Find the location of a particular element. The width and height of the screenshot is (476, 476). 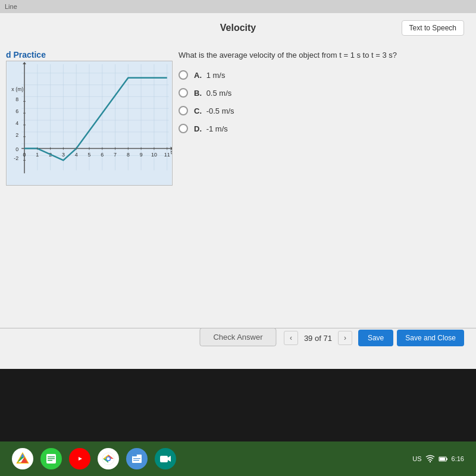

svg-text: t (s) is located at coordinates (171, 152).